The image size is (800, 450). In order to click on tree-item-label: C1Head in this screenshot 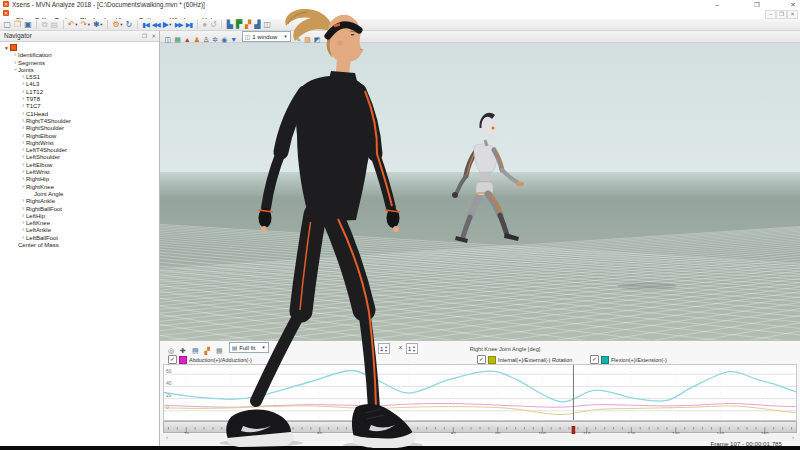, I will do `click(37, 114)`.